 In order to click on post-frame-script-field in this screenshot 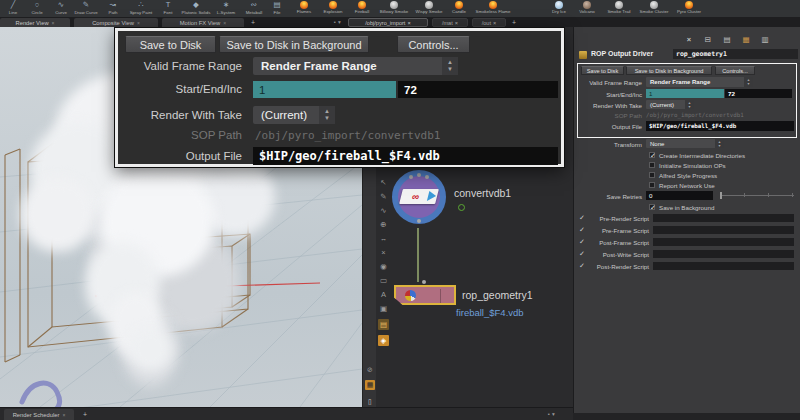, I will do `click(724, 242)`.